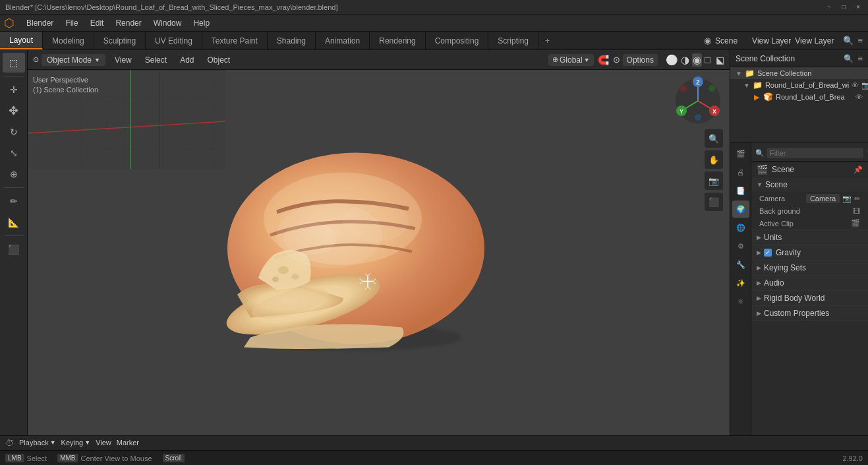  What do you see at coordinates (809, 283) in the screenshot?
I see `audio-header: ▶ Audio` at bounding box center [809, 283].